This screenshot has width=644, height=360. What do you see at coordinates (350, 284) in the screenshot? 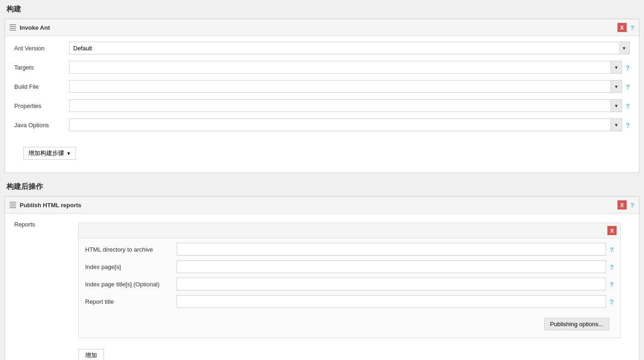
I see `index-title-row: Index page title[s] (Optional) ?` at bounding box center [350, 284].